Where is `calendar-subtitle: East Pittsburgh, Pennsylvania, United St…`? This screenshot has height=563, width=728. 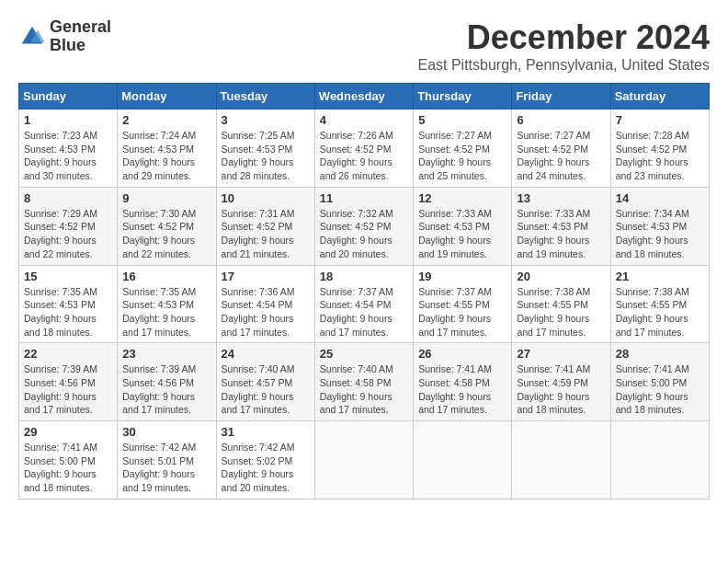 calendar-subtitle: East Pittsburgh, Pennsylvania, United St… is located at coordinates (563, 65).